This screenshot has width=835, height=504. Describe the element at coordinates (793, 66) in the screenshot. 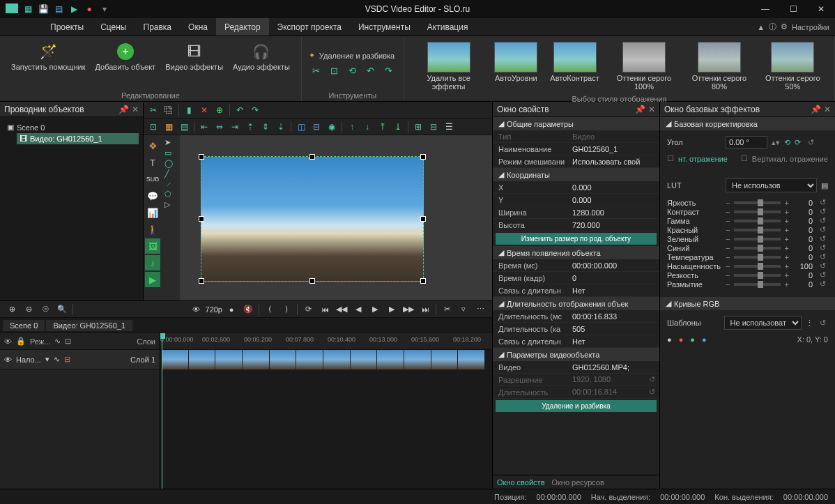

I see `style-gray50: Оттенки серого 50%` at that location.